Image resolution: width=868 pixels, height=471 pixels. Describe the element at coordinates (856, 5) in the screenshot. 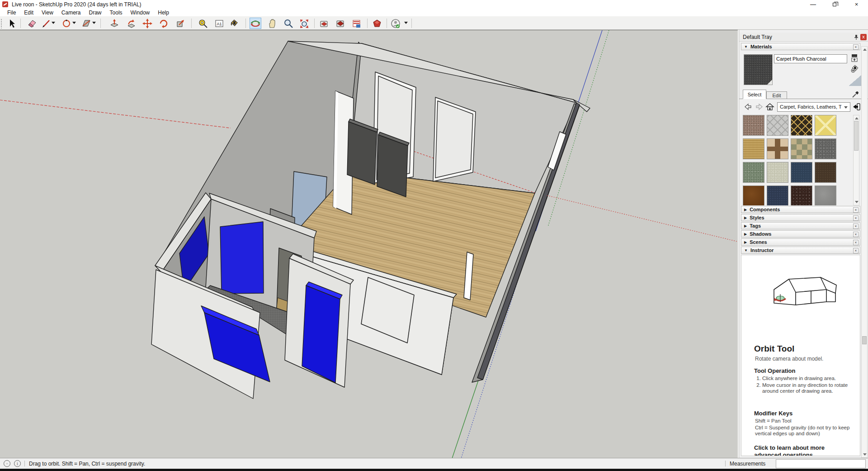

I see `close-button: ×` at that location.